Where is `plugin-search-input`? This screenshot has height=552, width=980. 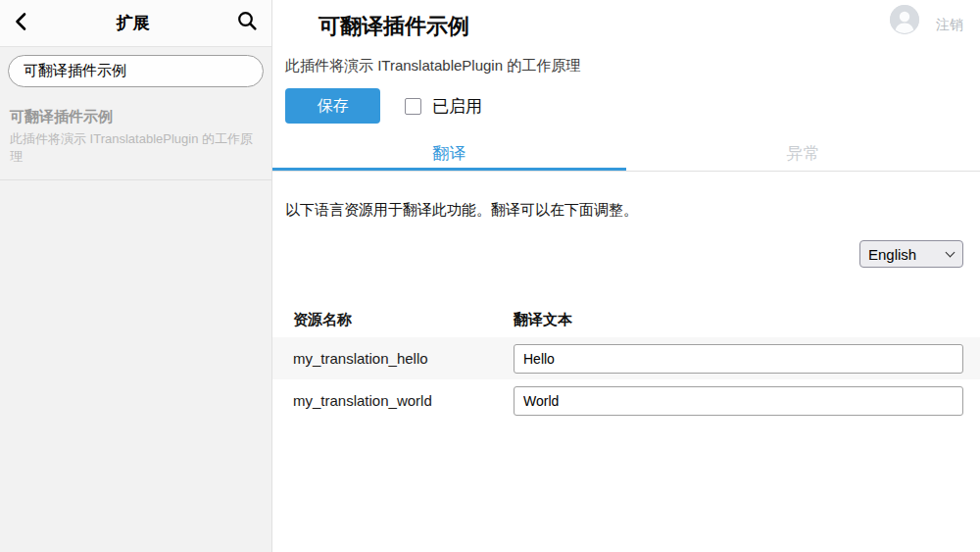
plugin-search-input is located at coordinates (135, 71).